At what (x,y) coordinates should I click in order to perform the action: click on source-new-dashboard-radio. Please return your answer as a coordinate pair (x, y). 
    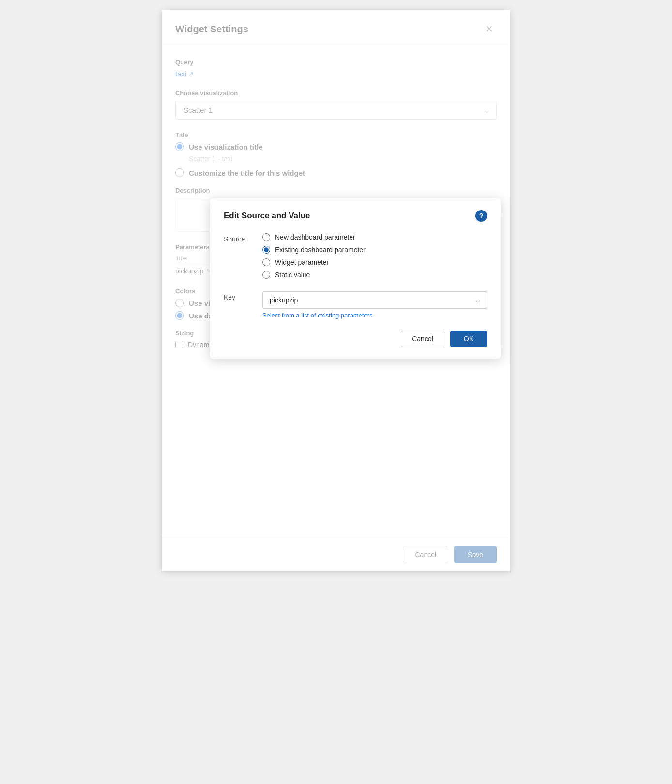
    Looking at the image, I should click on (266, 237).